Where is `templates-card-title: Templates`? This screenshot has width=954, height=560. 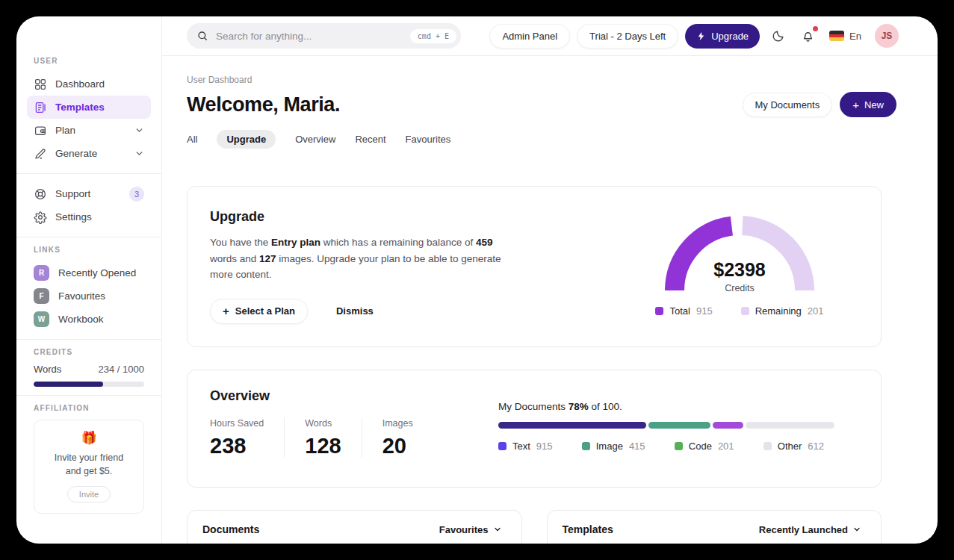
templates-card-title: Templates is located at coordinates (588, 529).